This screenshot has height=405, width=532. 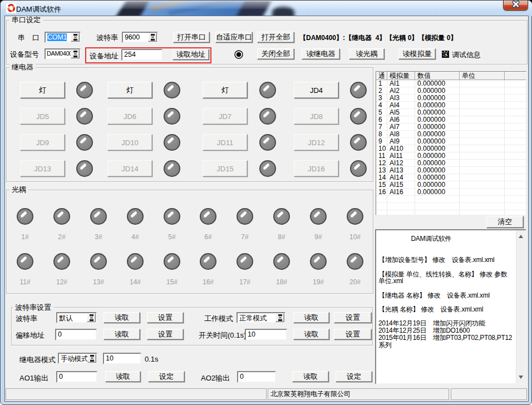 What do you see at coordinates (42, 142) in the screenshot?
I see `relay-button-9: JD9` at bounding box center [42, 142].